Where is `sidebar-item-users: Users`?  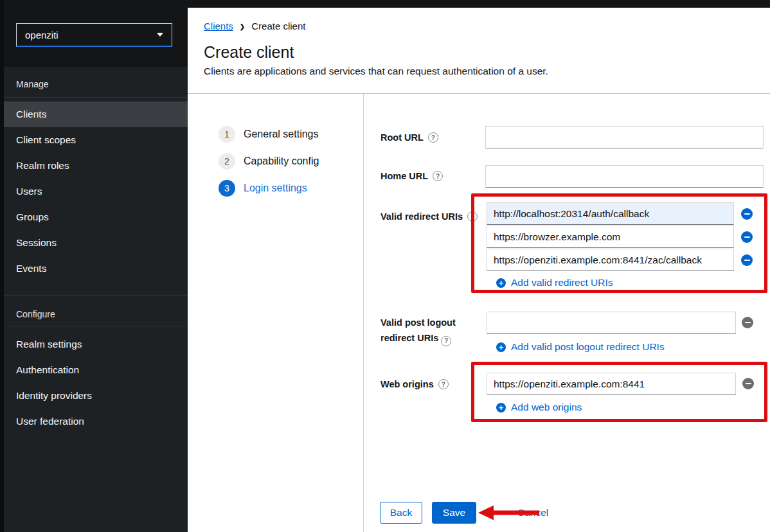 sidebar-item-users: Users is located at coordinates (94, 191).